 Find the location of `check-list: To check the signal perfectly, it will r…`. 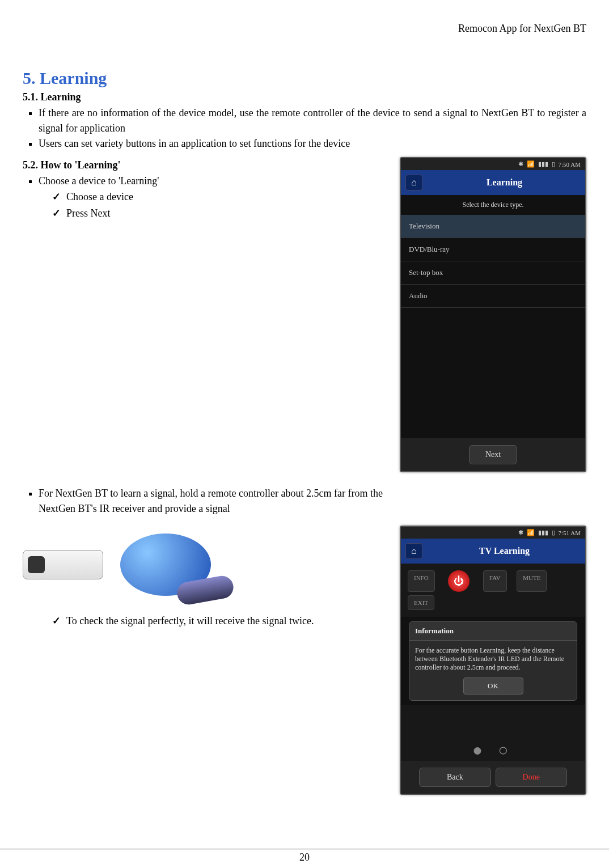

check-list: To check the signal perfectly, it will r… is located at coordinates (211, 621).